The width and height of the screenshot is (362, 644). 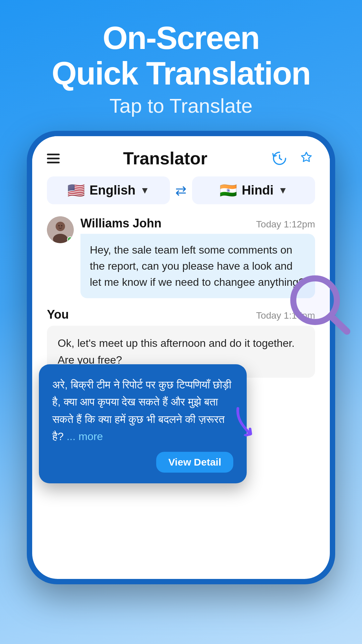 I want to click on magnifier-icon, so click(x=318, y=306).